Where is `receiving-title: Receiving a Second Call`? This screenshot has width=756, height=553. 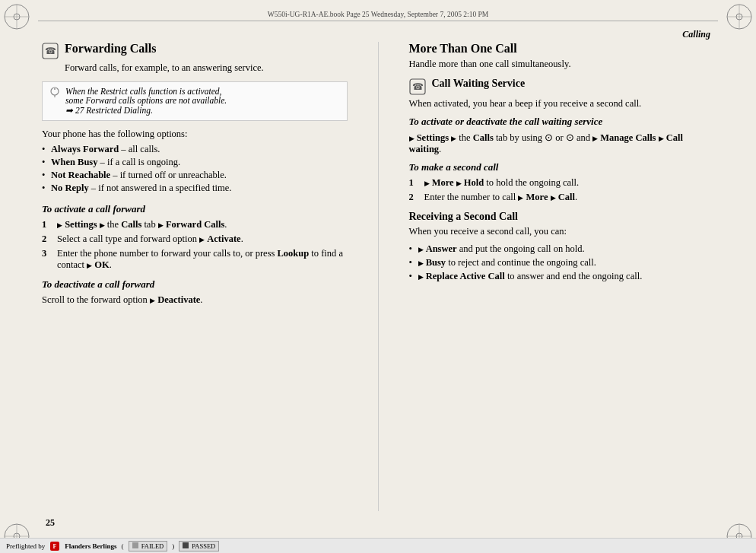 receiving-title: Receiving a Second Call is located at coordinates (562, 217).